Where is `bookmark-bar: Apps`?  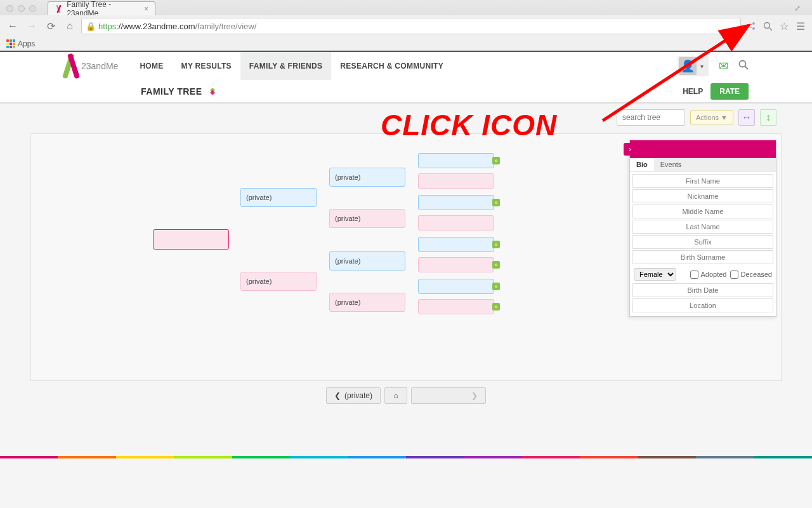
bookmark-bar: Apps is located at coordinates (406, 44).